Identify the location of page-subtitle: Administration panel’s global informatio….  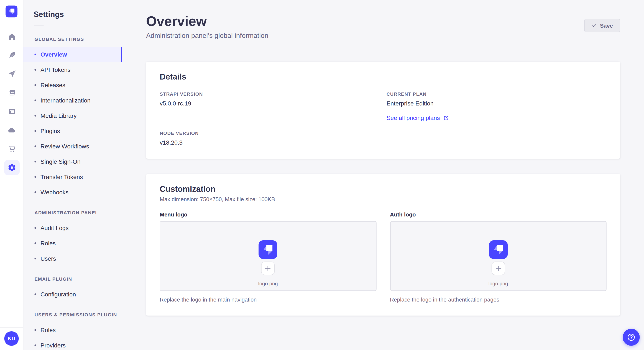
(383, 36).